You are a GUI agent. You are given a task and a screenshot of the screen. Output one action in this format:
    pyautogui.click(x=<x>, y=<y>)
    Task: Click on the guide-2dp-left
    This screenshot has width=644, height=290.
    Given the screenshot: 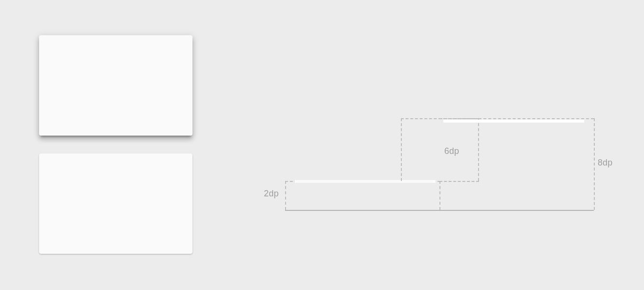 What is the action you would take?
    pyautogui.click(x=286, y=195)
    